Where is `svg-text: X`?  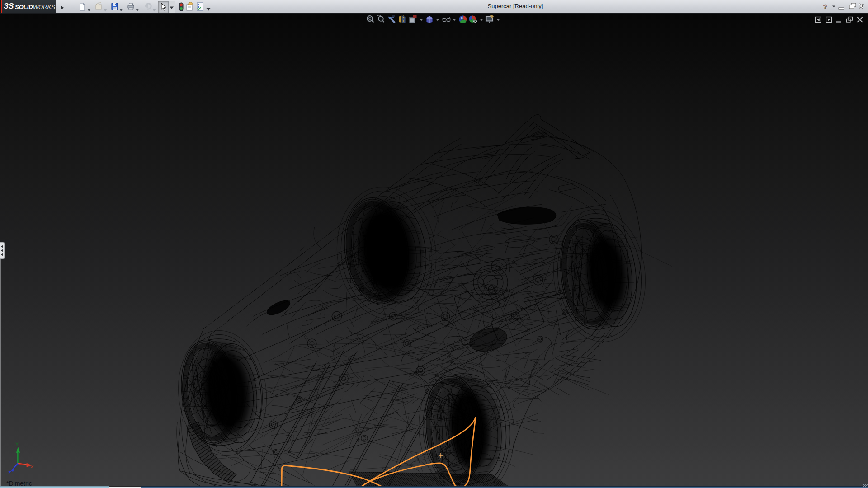 svg-text: X is located at coordinates (32, 467).